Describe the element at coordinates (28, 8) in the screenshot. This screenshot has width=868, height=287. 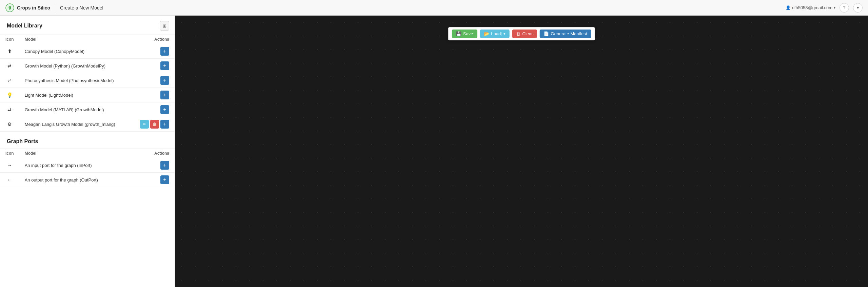
I see `brand: Crops in Silico` at that location.